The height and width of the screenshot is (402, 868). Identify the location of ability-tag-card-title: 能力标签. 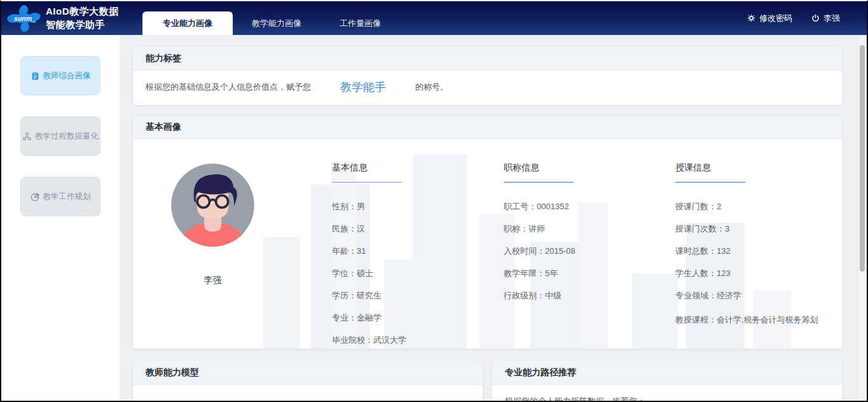
(487, 59).